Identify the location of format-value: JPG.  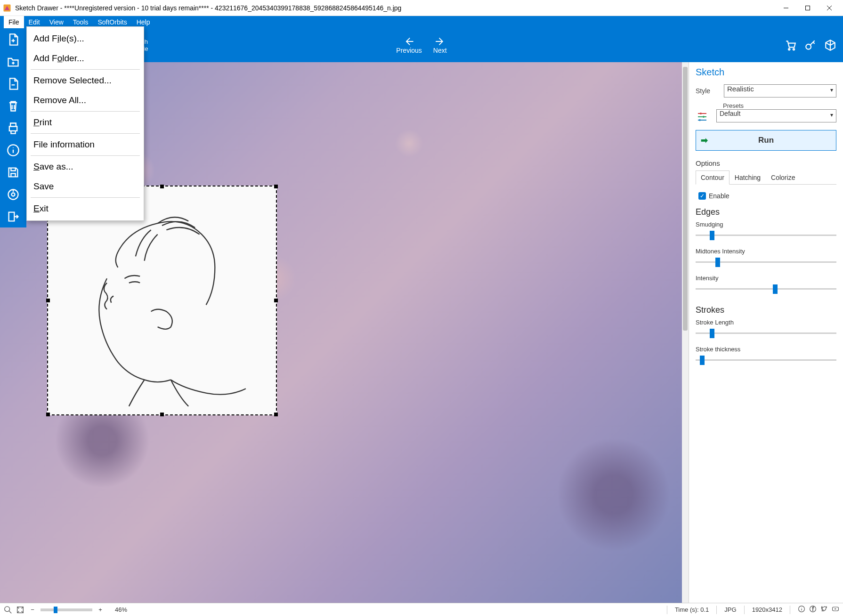
(730, 609).